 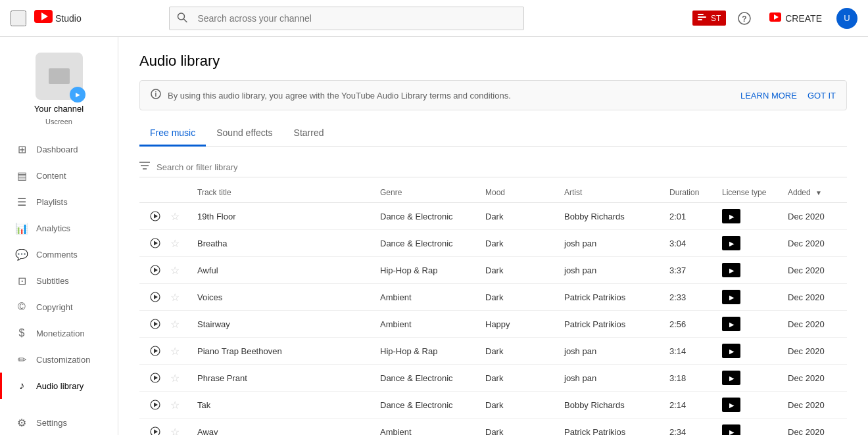 What do you see at coordinates (157, 95) in the screenshot?
I see `svg-text: i` at bounding box center [157, 95].